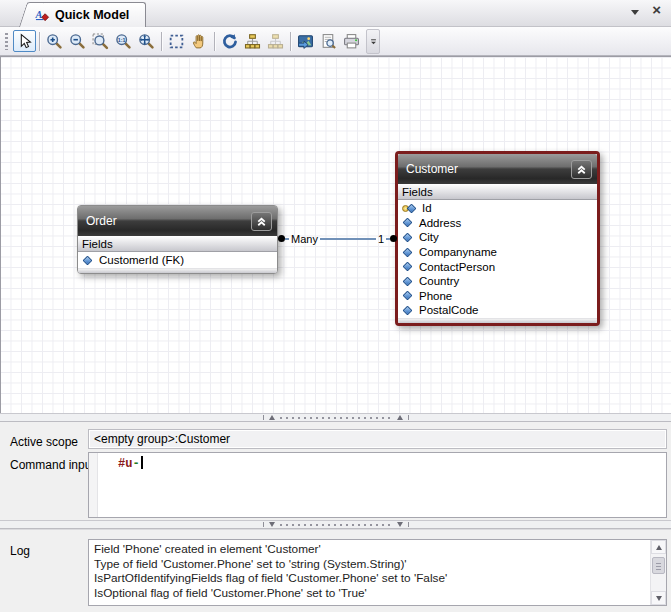 Image resolution: width=671 pixels, height=612 pixels. Describe the element at coordinates (635, 12) in the screenshot. I see `tab-list-chevron-down-icon` at that location.